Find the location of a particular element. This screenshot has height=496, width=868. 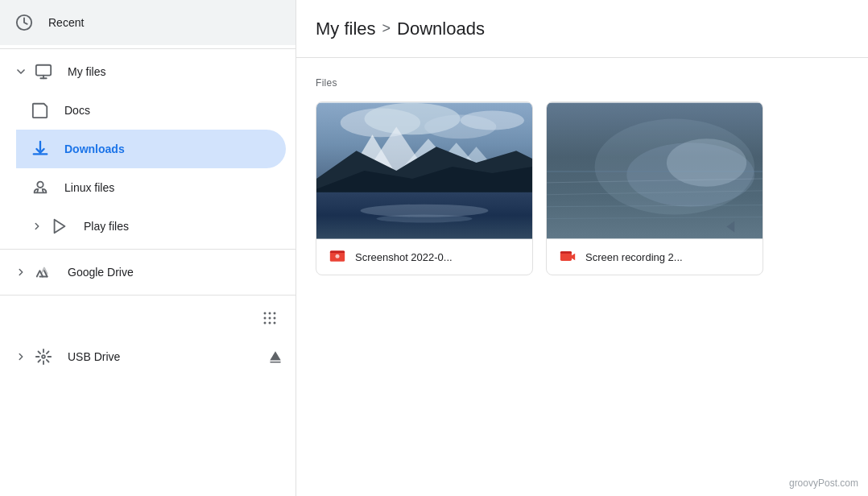

sidebar-usb-drive-label: USB Drive is located at coordinates (93, 357).